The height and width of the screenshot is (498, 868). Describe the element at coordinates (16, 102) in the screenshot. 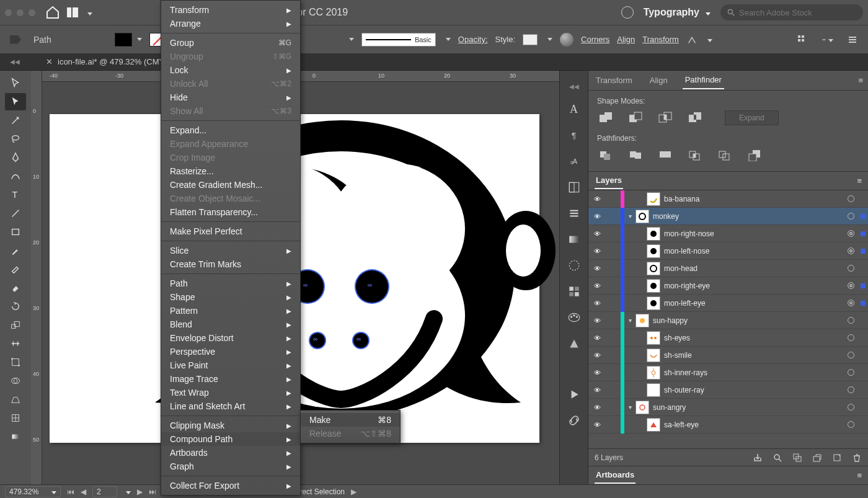

I see `direct-selection-tool` at that location.